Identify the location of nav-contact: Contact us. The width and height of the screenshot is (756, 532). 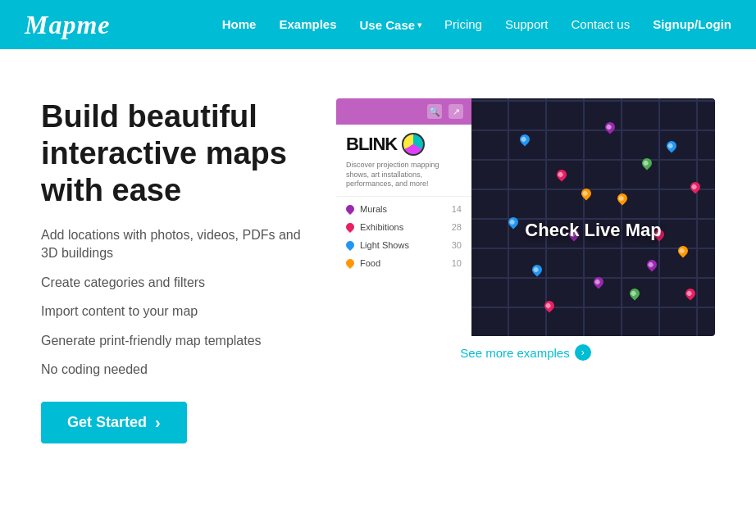
(600, 25).